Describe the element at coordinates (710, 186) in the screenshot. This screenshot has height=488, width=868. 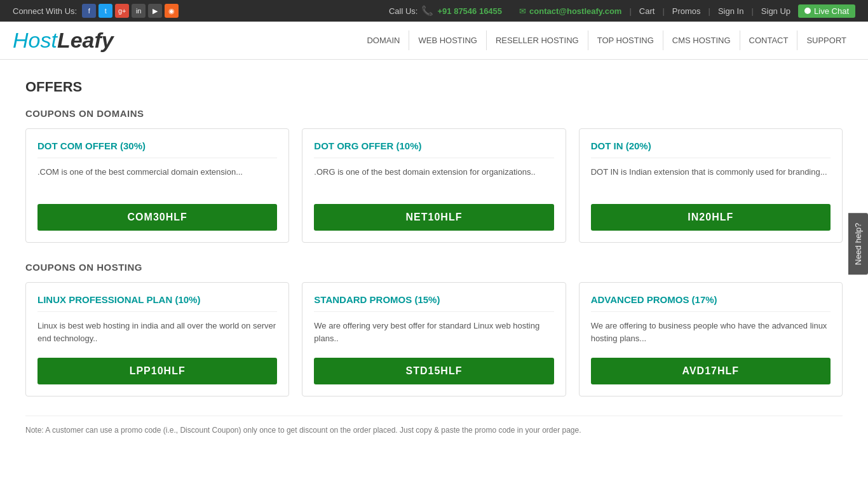
I see `domain-coupon-card-3: DOT IN (20%) DOT IN is Indian extension …` at that location.